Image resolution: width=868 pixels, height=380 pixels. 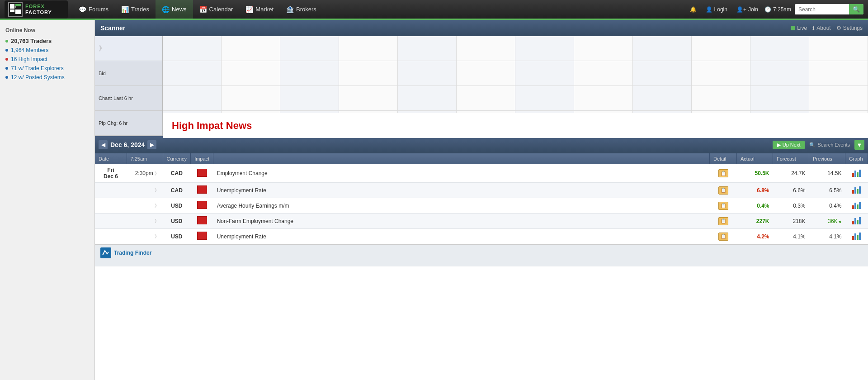 I want to click on bell-icon: 🔔, so click(x=693, y=10).